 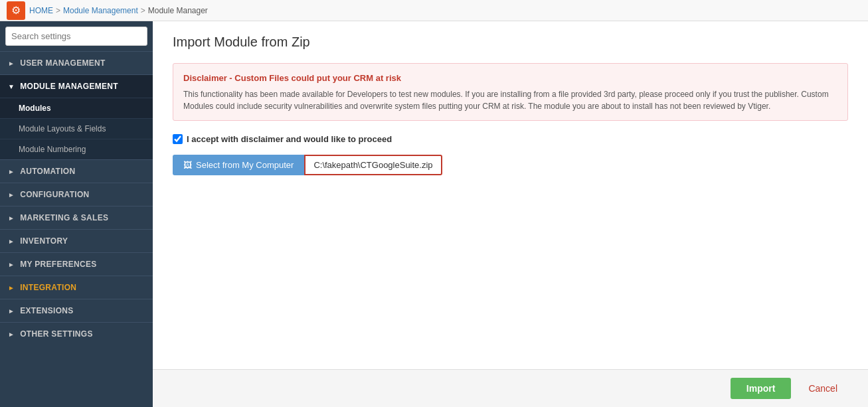 I want to click on home-link: HOME, so click(x=41, y=11).